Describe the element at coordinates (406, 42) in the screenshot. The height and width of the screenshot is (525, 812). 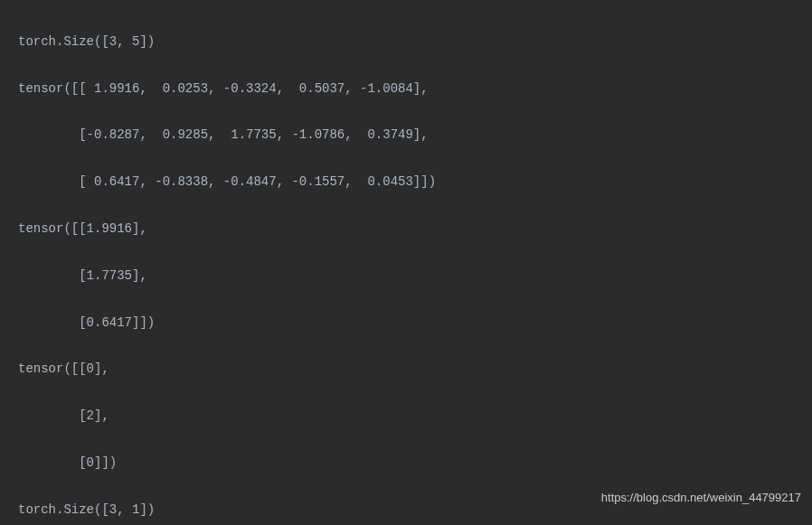
I see `output-line: torch.Size([3, 5])` at that location.